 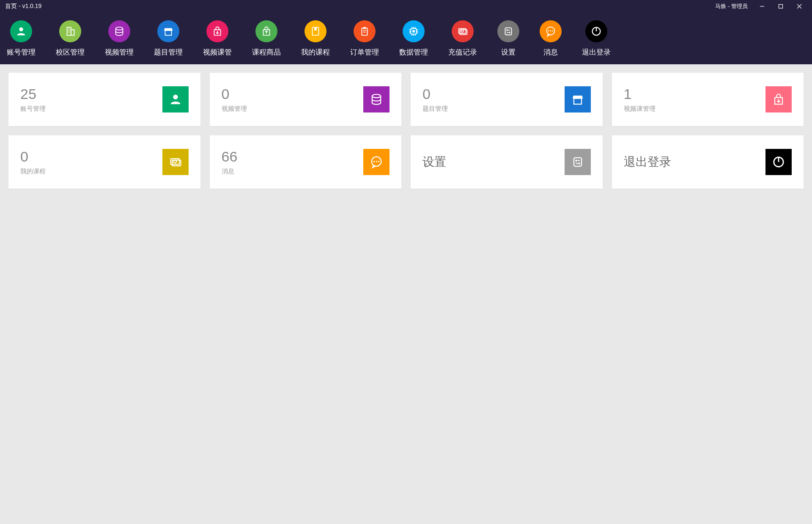 What do you see at coordinates (70, 52) in the screenshot?
I see `nav-label: 校区管理` at bounding box center [70, 52].